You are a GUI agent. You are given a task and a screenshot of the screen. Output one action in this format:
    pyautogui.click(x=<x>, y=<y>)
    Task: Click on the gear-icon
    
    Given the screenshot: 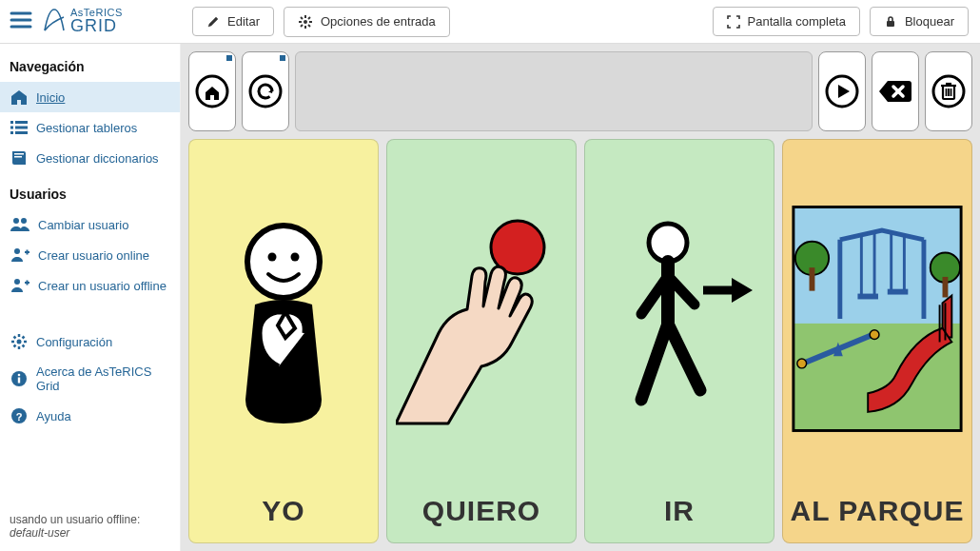 What is the action you would take?
    pyautogui.click(x=305, y=22)
    